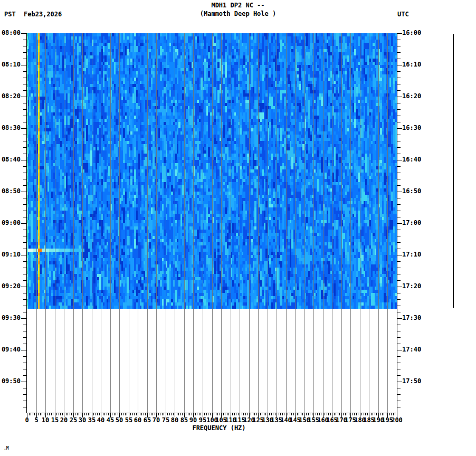 The image size is (476, 456). What do you see at coordinates (11, 64) in the screenshot?
I see `left-time-label: 08:10` at bounding box center [11, 64].